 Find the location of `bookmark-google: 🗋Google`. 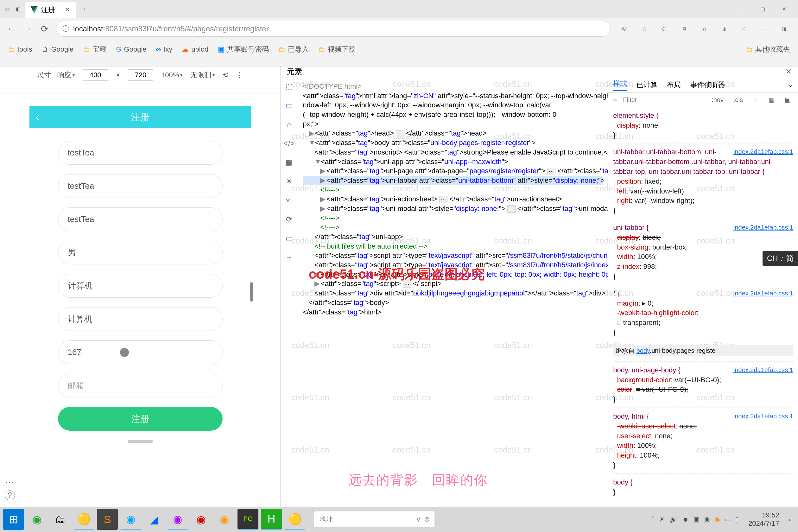

bookmark-google: 🗋Google is located at coordinates (58, 50).